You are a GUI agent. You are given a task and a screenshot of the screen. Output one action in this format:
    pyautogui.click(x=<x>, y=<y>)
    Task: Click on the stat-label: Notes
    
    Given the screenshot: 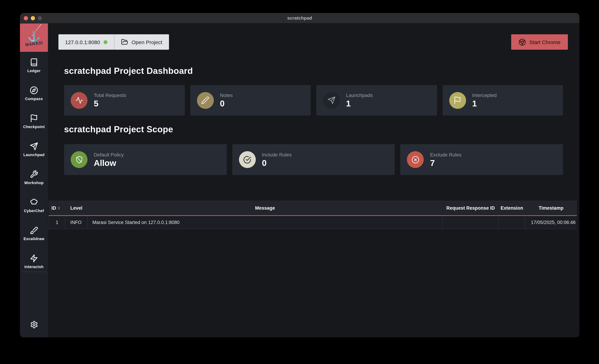 What is the action you would take?
    pyautogui.click(x=226, y=95)
    